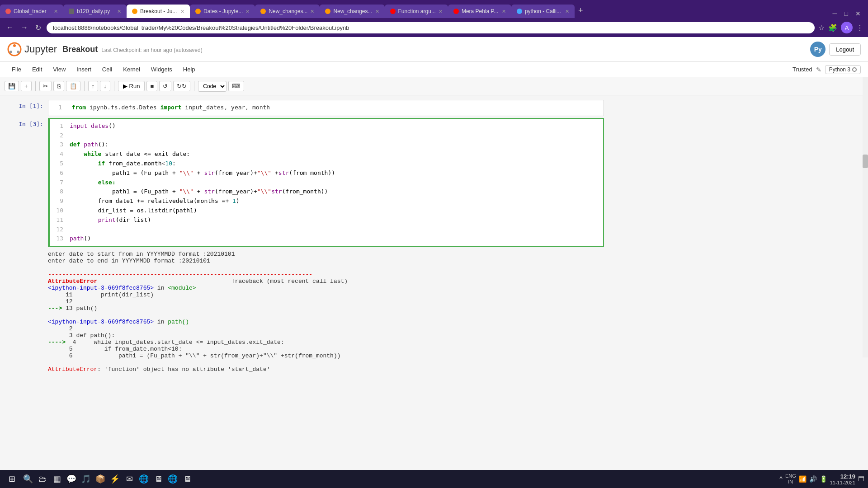  I want to click on close-button: ✕, so click(858, 14).